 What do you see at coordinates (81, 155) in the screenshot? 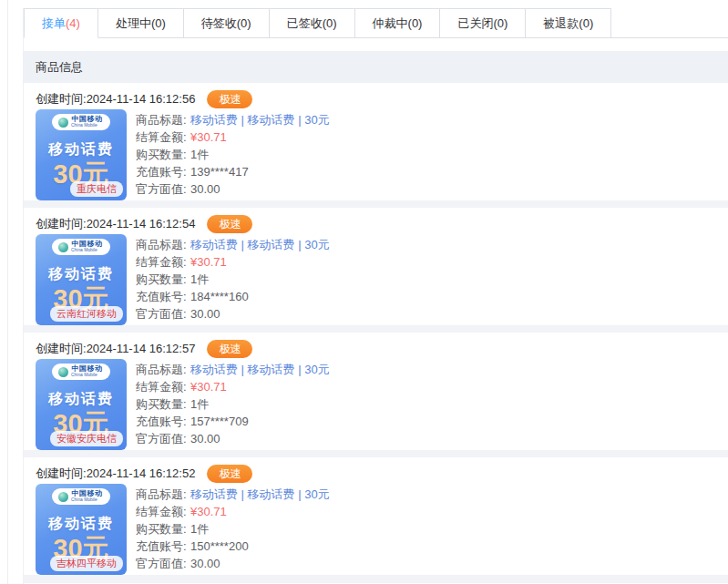
I see `product-image: 中国移动 China Mobile 移动话费 30元 重庆电信` at bounding box center [81, 155].